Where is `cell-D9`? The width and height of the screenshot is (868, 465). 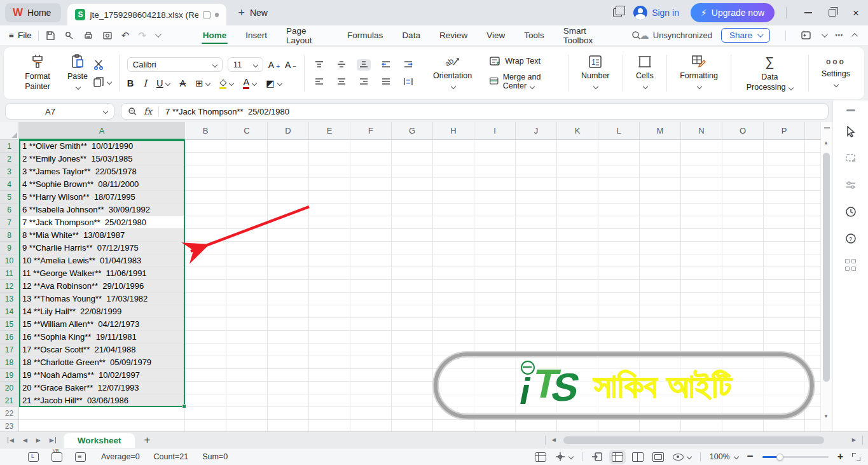 cell-D9 is located at coordinates (289, 248).